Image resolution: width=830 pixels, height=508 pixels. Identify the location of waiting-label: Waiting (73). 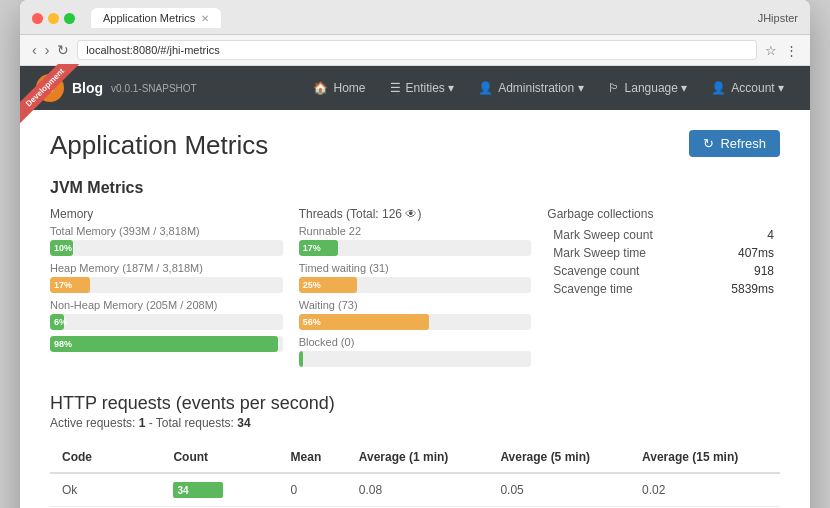
(416, 305).